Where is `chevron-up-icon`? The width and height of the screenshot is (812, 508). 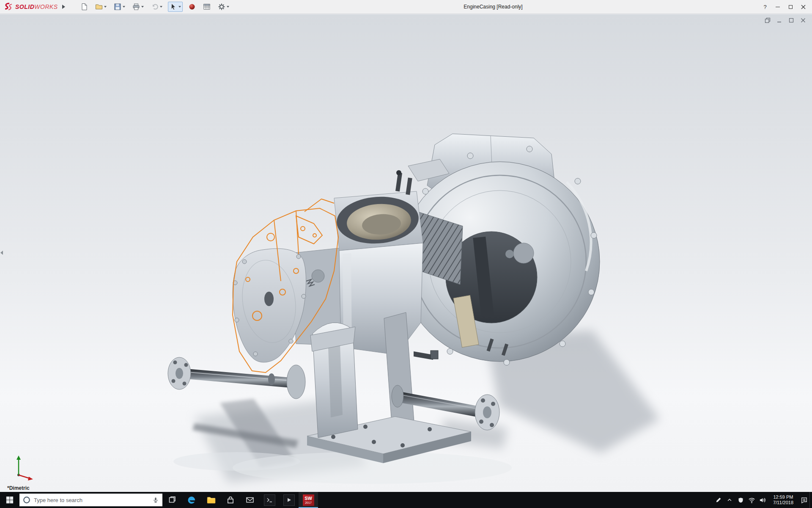
chevron-up-icon is located at coordinates (730, 500).